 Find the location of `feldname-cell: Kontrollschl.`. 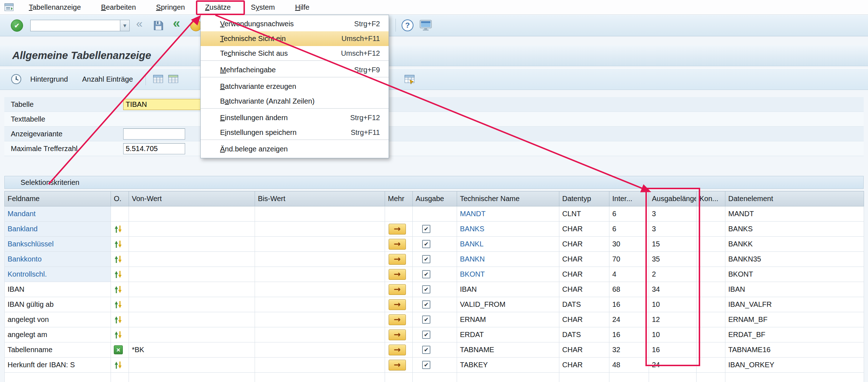

feldname-cell: Kontrollschl. is located at coordinates (58, 274).